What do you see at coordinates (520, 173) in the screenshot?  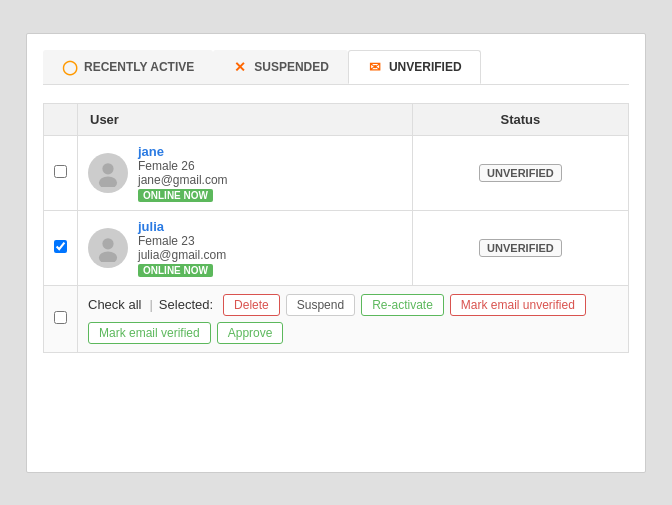 I see `status-badge-jane: UNVERIFIED` at bounding box center [520, 173].